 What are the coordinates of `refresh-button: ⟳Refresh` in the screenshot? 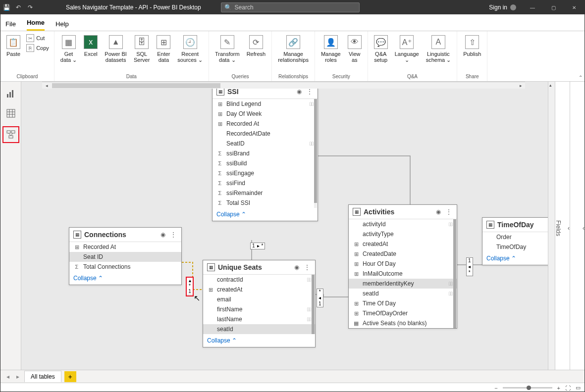 It's located at (257, 46).